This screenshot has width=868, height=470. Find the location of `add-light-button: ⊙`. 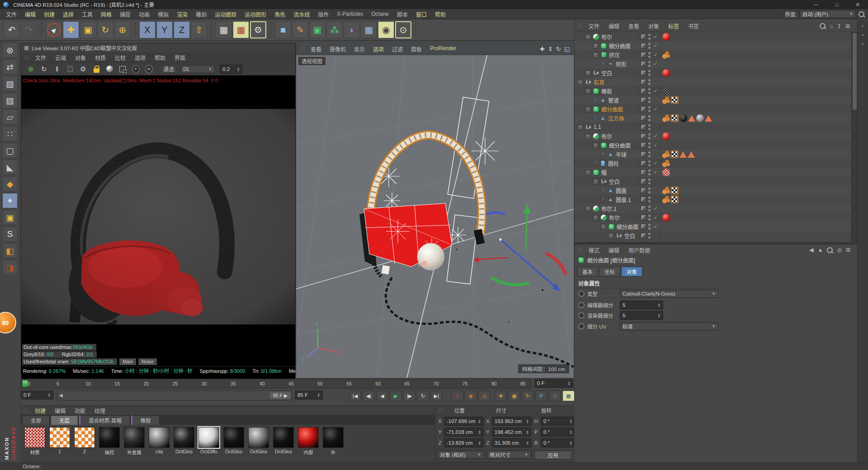

add-light-button: ⊙ is located at coordinates (403, 30).